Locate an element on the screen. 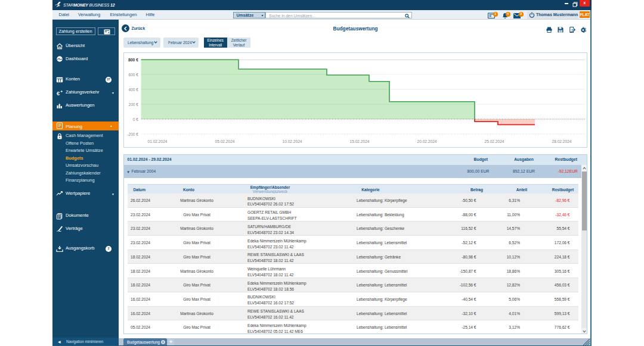  svg-text: 200 € is located at coordinates (134, 105).